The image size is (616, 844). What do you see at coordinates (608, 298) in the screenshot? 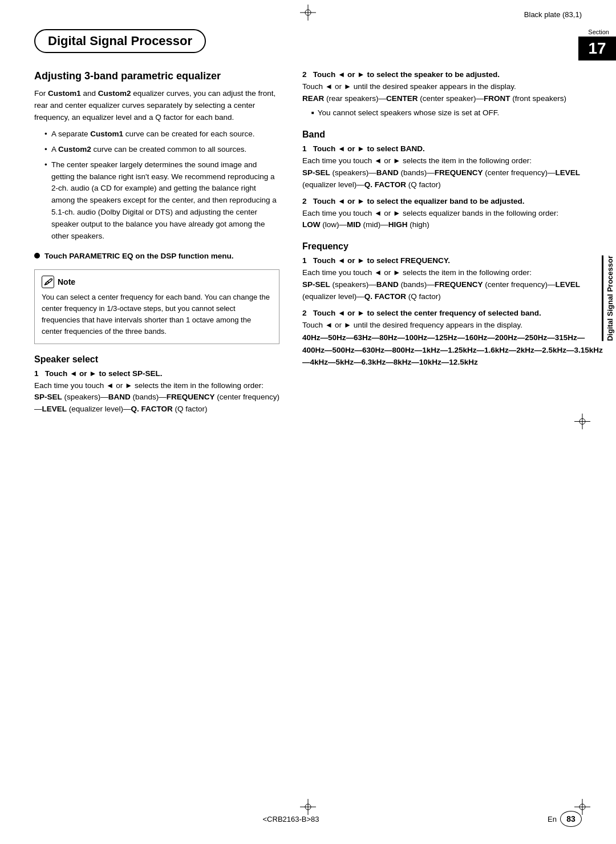
I see `side-label: Digital Signal Processor` at bounding box center [608, 298].